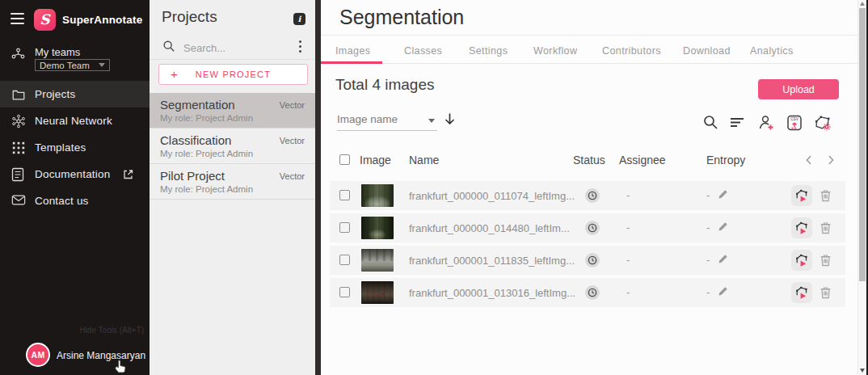 Image resolution: width=868 pixels, height=375 pixels. Describe the element at coordinates (74, 147) in the screenshot. I see `sidebar-nav: Projects Neural Network Templates Docume…` at that location.